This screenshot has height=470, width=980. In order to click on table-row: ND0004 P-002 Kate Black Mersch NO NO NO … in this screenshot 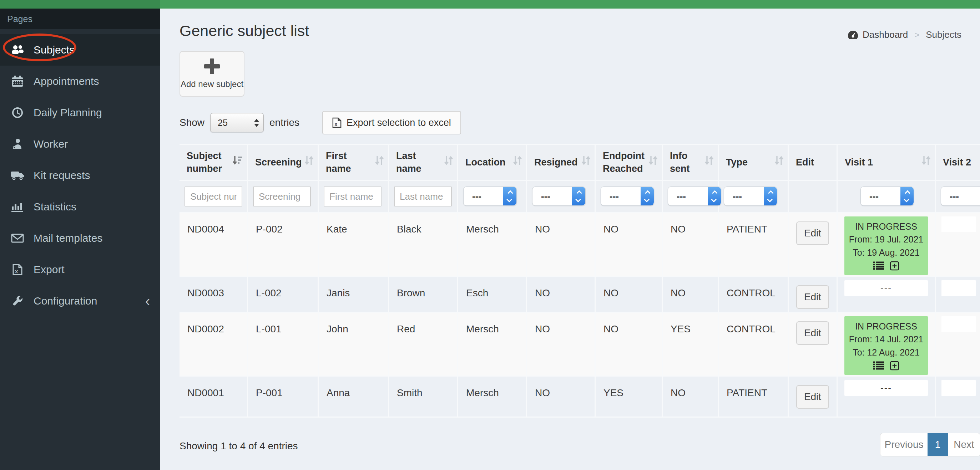, I will do `click(580, 245)`.